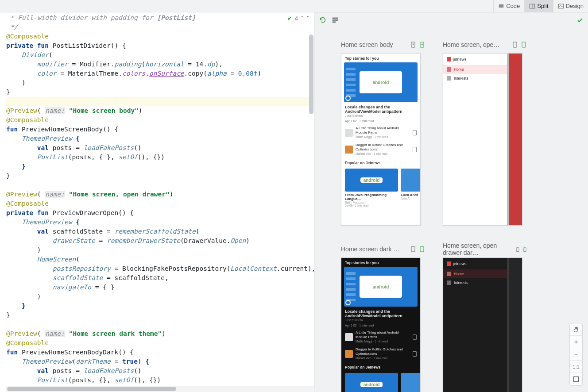 Image resolution: width=588 pixels, height=392 pixels. I want to click on editor-gutter, so click(3, 202).